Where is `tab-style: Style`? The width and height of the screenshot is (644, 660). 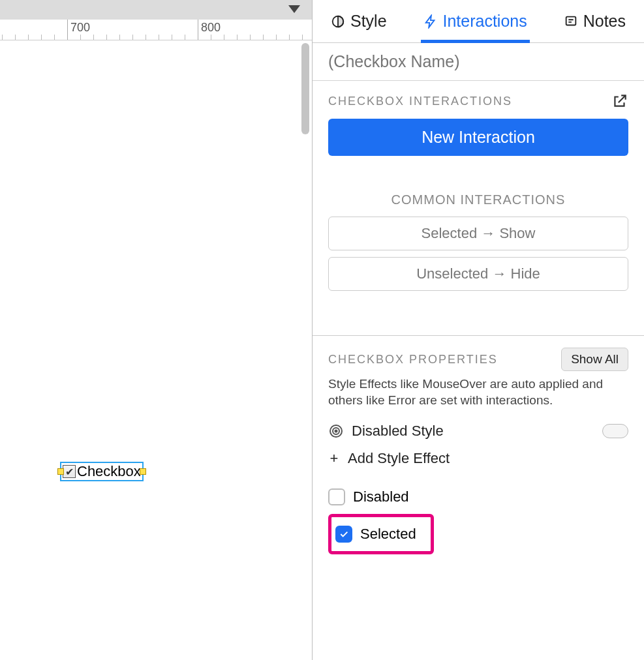
tab-style: Style is located at coordinates (359, 21).